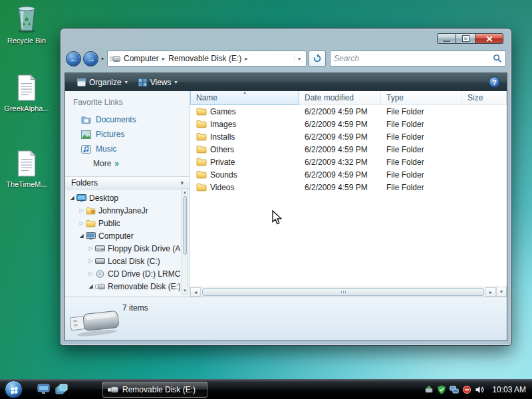  Describe the element at coordinates (348, 174) in the screenshot. I see `file-row-sounds: Sounds 6/2/2009 4:59 PM File Folder` at that location.